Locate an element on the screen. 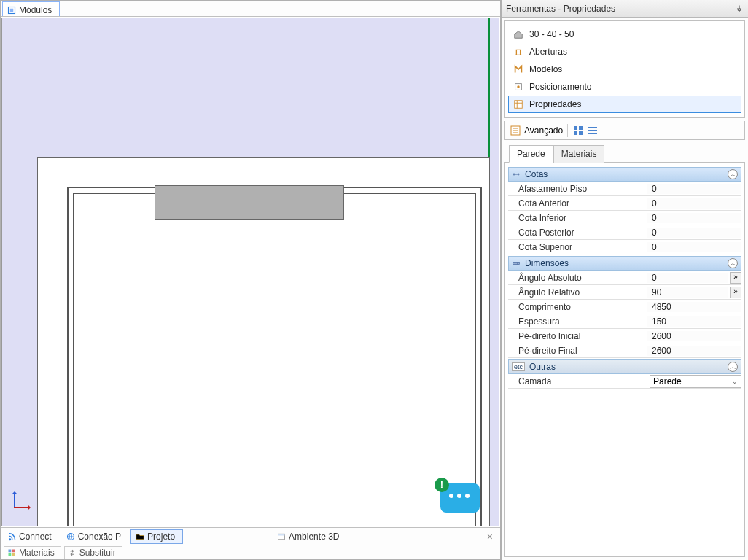 This screenshot has height=560, width=748. list-view-icon is located at coordinates (593, 131).